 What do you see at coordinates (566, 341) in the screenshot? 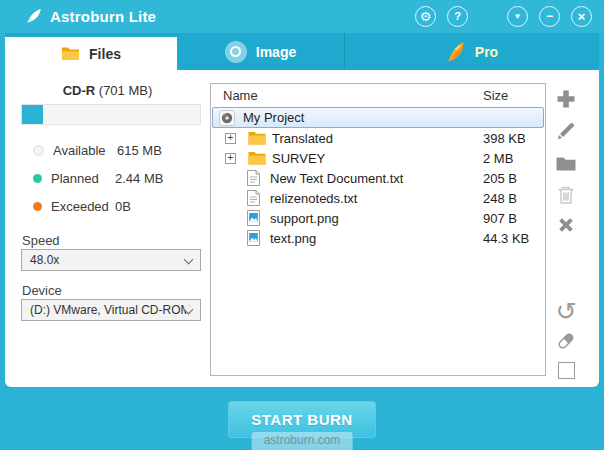
I see `erase-disc-button` at bounding box center [566, 341].